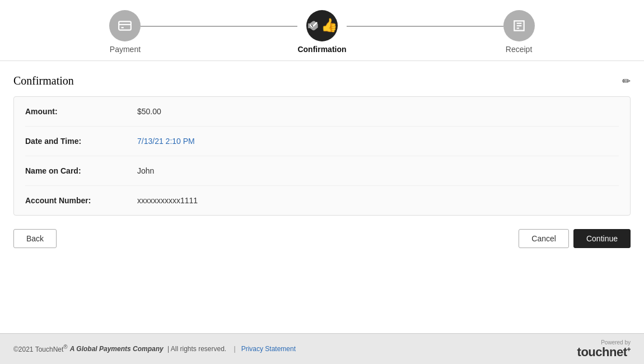 This screenshot has width=644, height=364. What do you see at coordinates (269, 349) in the screenshot?
I see `privacy-statement-link: Privacy Statement` at bounding box center [269, 349].